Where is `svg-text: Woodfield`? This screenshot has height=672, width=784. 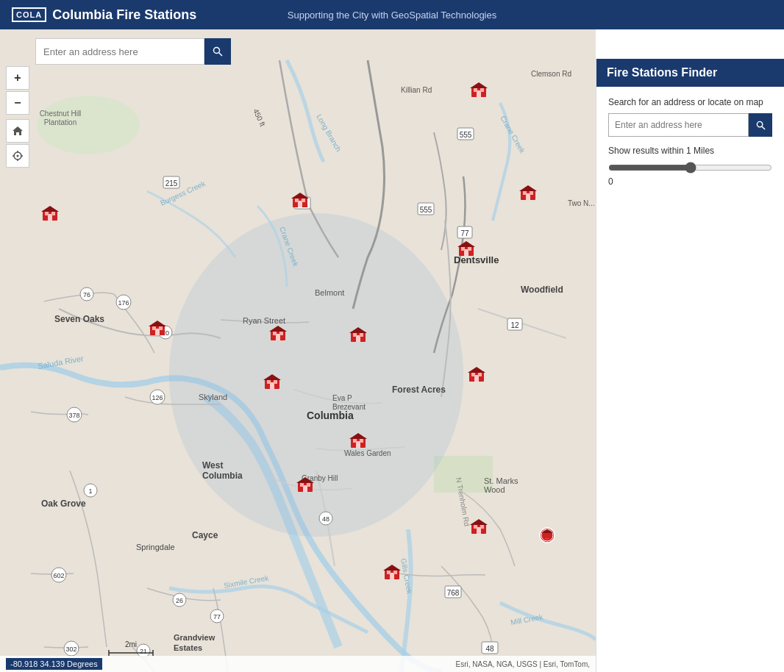
svg-text: Woodfield is located at coordinates (542, 290).